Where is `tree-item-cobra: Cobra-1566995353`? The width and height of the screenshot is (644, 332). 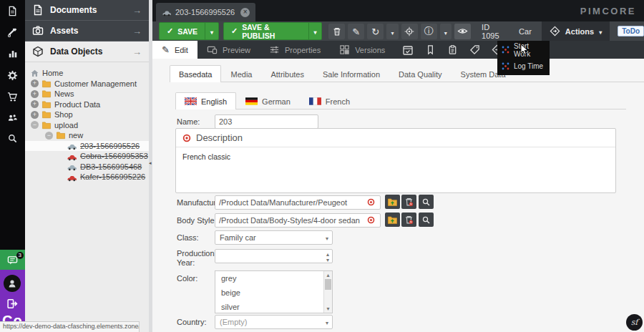 tree-item-cobra: Cobra-1566995353 is located at coordinates (87, 156).